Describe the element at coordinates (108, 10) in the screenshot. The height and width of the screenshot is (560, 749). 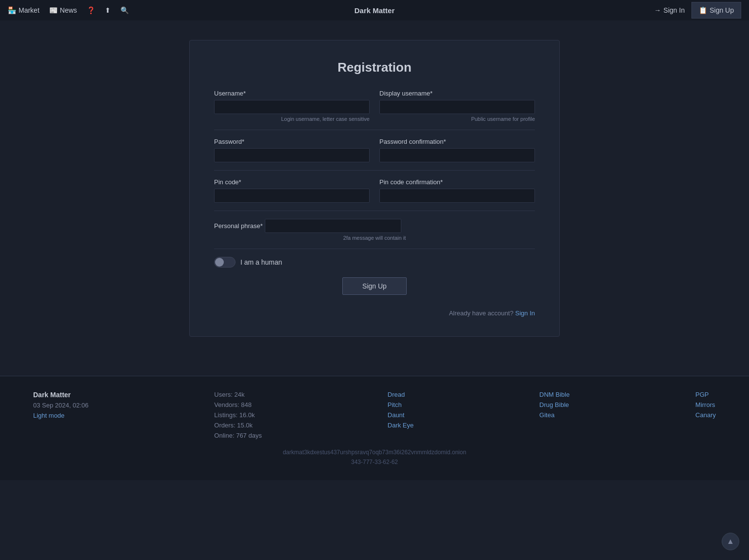
I see `nav-upload: ⬆` at that location.